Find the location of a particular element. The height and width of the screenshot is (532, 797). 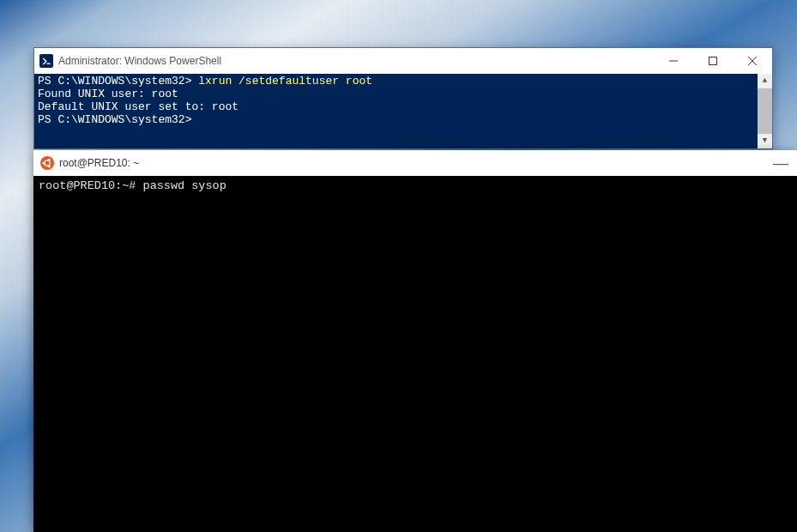

scroll-up-icon: ▲ is located at coordinates (765, 81).